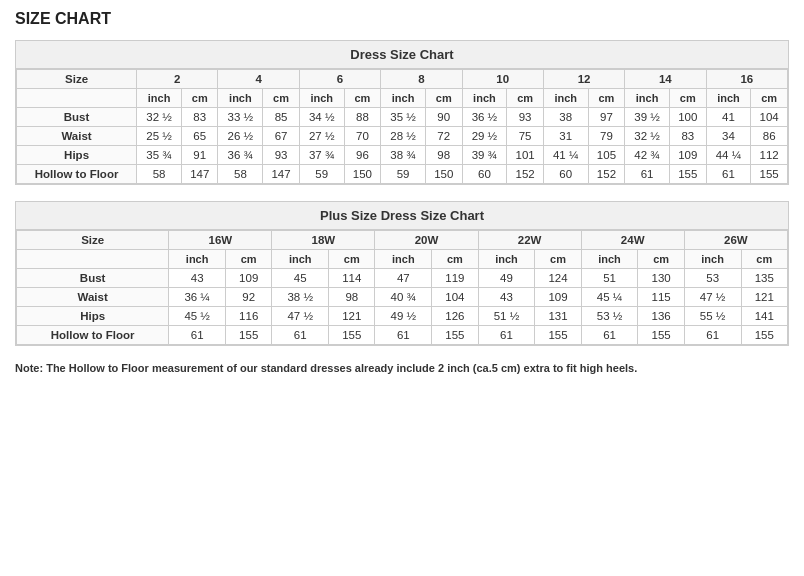 The width and height of the screenshot is (804, 576). Describe the element at coordinates (352, 278) in the screenshot. I see `plus-cell-0-3: 114` at that location.